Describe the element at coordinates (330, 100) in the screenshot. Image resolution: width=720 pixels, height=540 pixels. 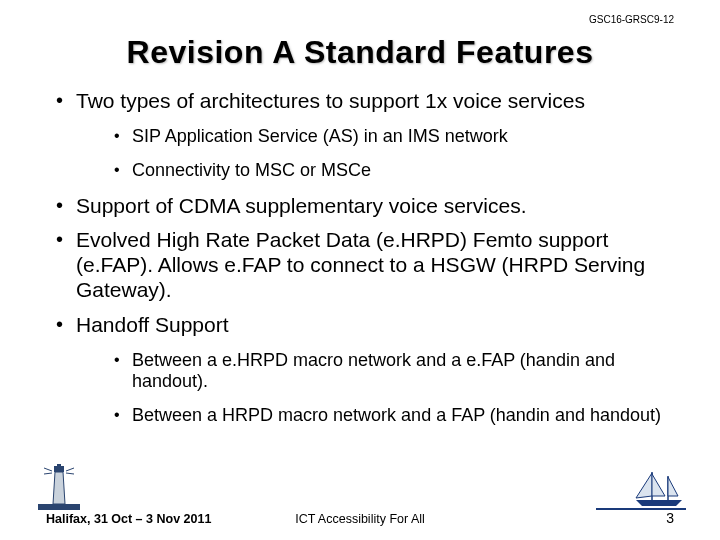
I see `bullet-text: Two types of architectures to support 1x…` at that location.